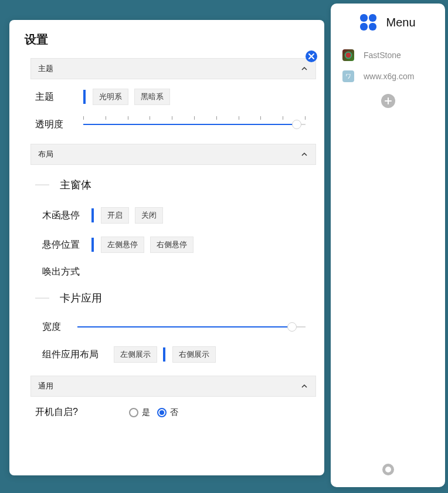 The height and width of the screenshot is (493, 448). Describe the element at coordinates (135, 354) in the screenshot. I see `widget-layout-left: 左侧展示` at that location.